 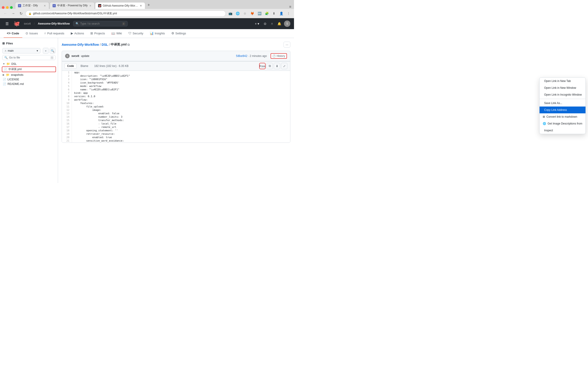 What do you see at coordinates (147, 24) in the screenshot?
I see `github-header: ☰ 🐙 svcvit / Awesome-Dify-Workflow 🔍 Typ…` at bounding box center [147, 24].